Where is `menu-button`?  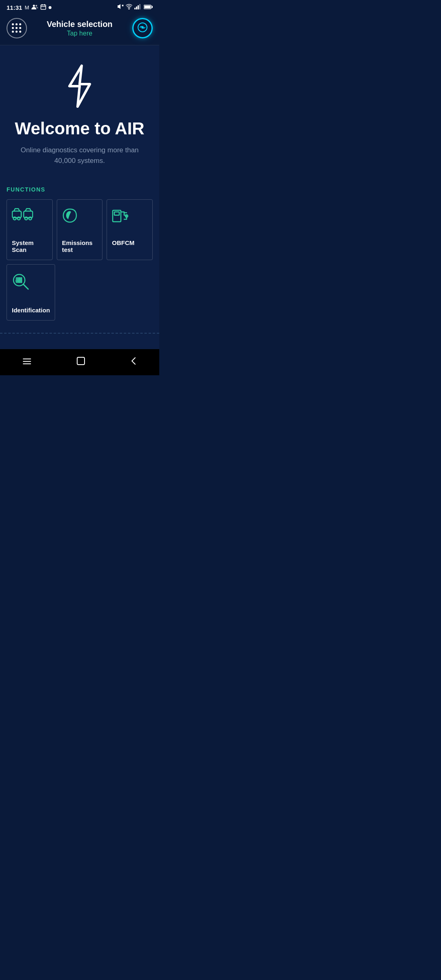
menu-button is located at coordinates (17, 28).